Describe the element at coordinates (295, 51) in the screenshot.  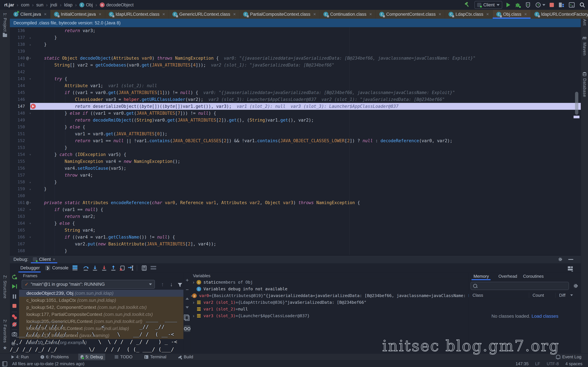
I see `code-line: 139` at that location.